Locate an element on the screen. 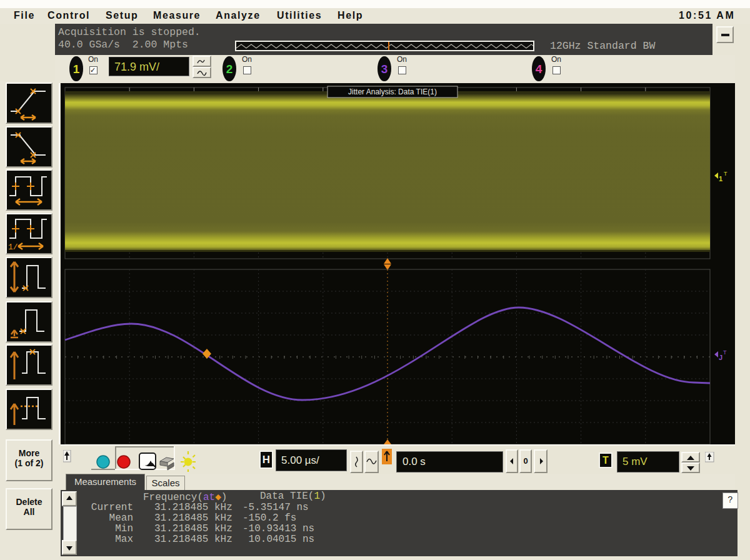 This screenshot has width=750, height=560. svg-text: 3 is located at coordinates (385, 69).